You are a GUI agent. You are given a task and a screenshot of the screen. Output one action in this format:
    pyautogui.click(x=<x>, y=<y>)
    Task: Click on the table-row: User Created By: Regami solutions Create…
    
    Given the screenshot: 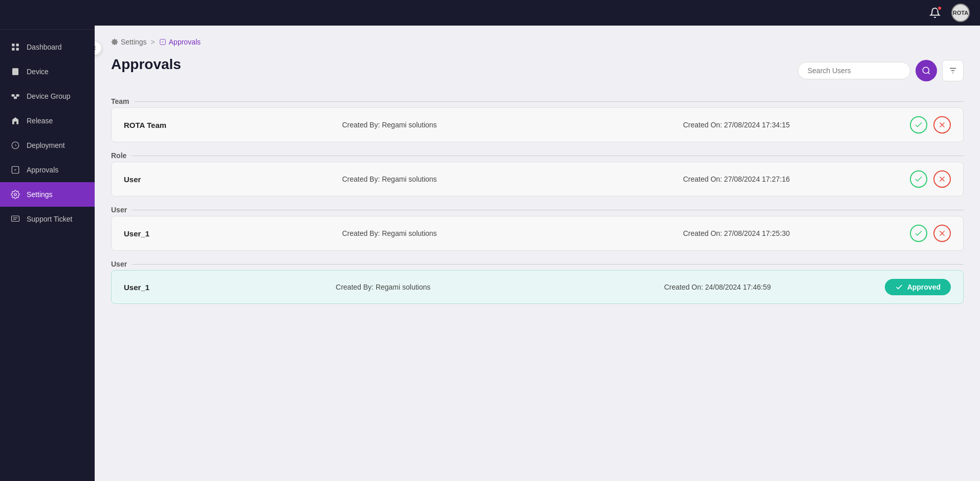 What is the action you would take?
    pyautogui.click(x=537, y=179)
    